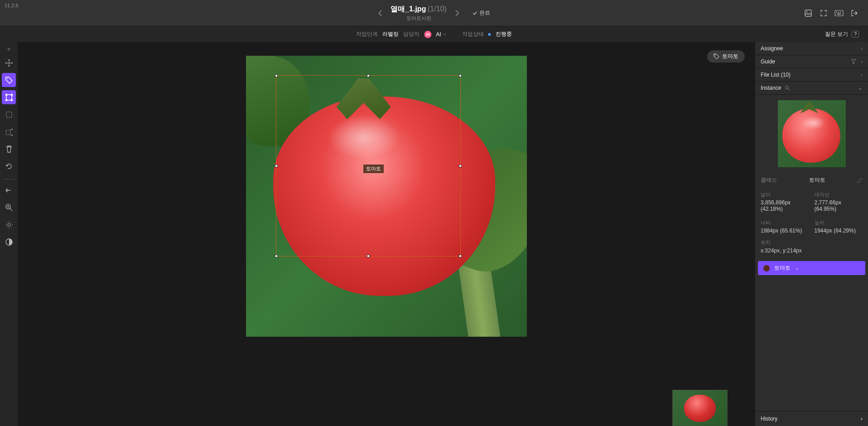 This screenshot has width=868, height=426. What do you see at coordinates (854, 13) in the screenshot?
I see `exit-icon` at bounding box center [854, 13].